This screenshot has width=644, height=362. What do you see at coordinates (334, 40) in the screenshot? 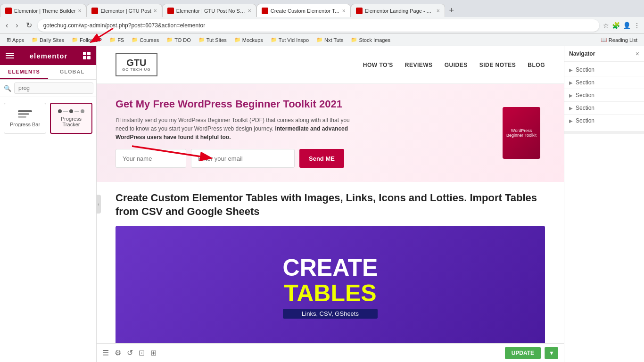
I see `bookmark-label: Nxt Tuts` at bounding box center [334, 40].